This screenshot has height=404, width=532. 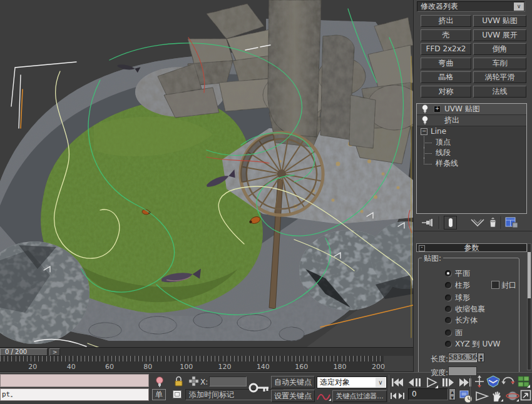 What do you see at coordinates (446, 49) in the screenshot?
I see `modifier-button: FFD 2x2x2` at bounding box center [446, 49].